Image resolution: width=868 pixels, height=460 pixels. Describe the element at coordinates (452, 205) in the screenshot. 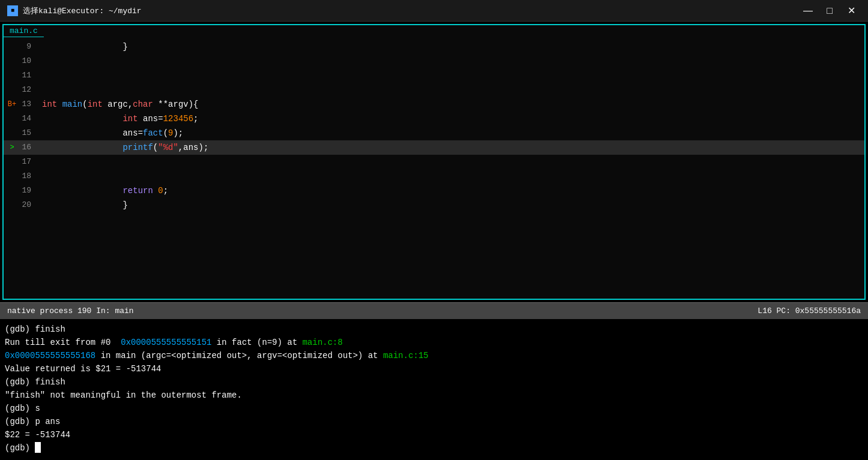

I see `line-code-20: }` at that location.